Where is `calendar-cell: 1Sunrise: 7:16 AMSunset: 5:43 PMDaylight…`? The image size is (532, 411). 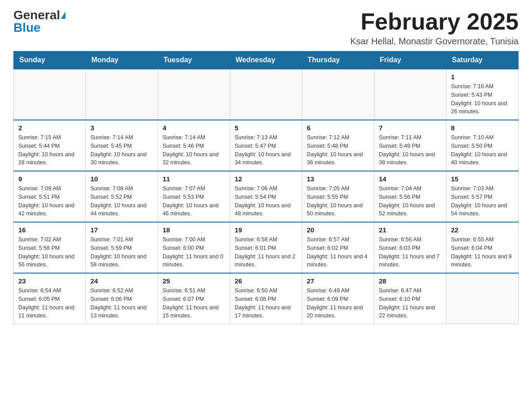
calendar-cell: 1Sunrise: 7:16 AMSunset: 5:43 PMDaylight… is located at coordinates (483, 94).